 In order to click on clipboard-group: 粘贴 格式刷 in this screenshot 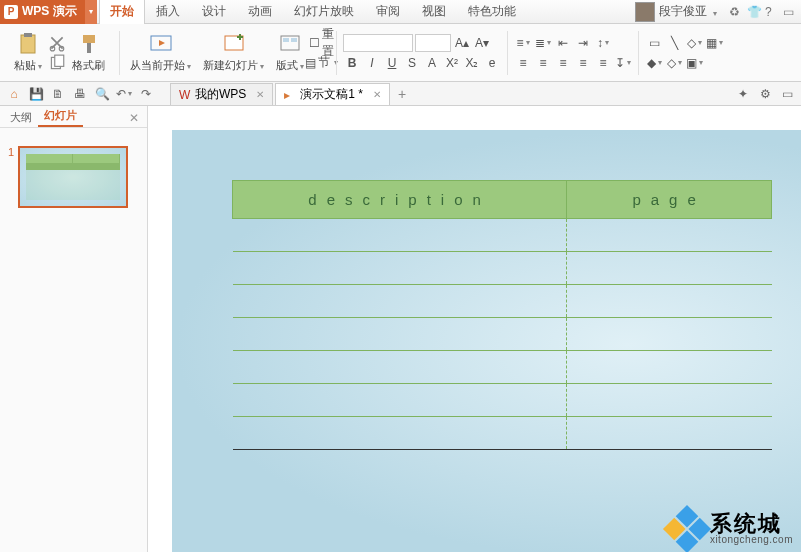, I will do `click(60, 53)`.